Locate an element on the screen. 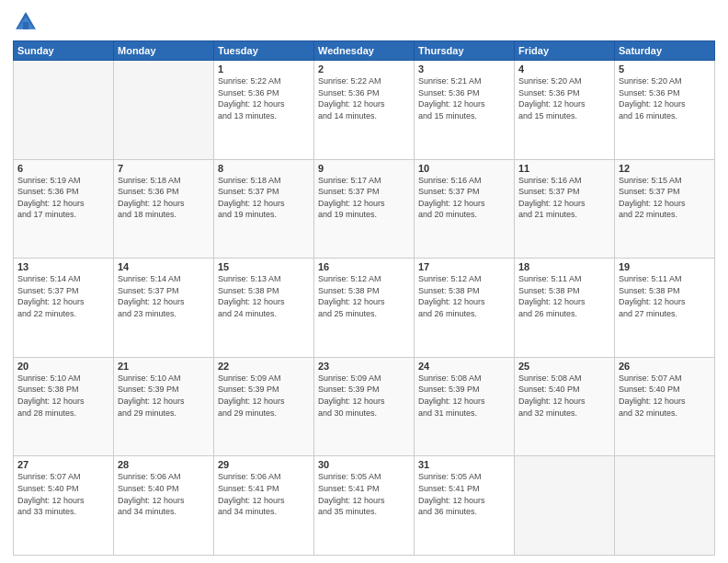 This screenshot has height=563, width=728. header is located at coordinates (364, 22).